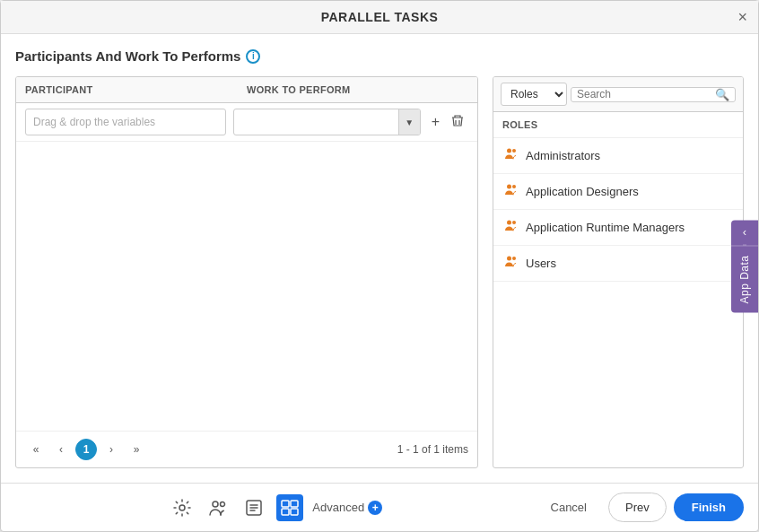 Image resolution: width=759 pixels, height=532 pixels. Describe the element at coordinates (253, 57) in the screenshot. I see `info-icon: i` at that location.